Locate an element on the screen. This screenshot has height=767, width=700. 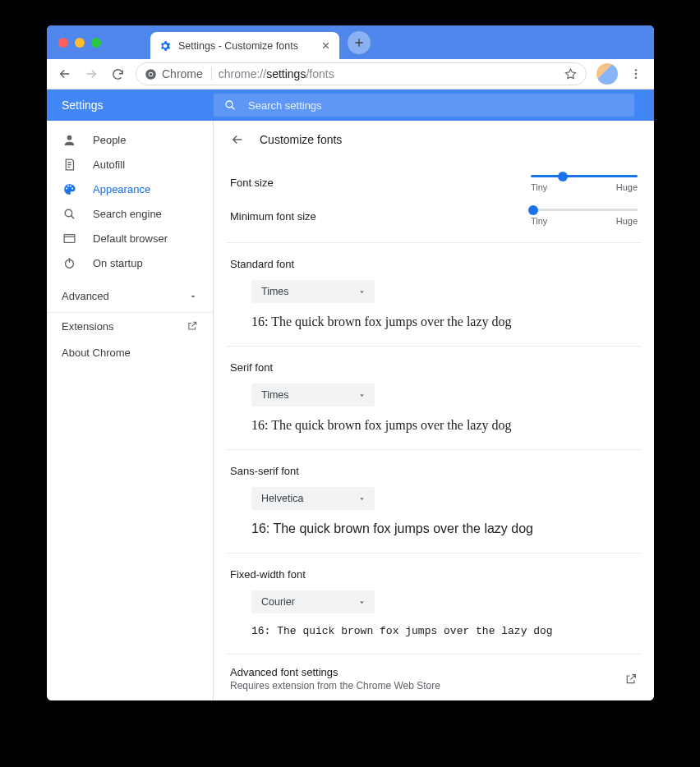
chrome-menu-button is located at coordinates (636, 74).